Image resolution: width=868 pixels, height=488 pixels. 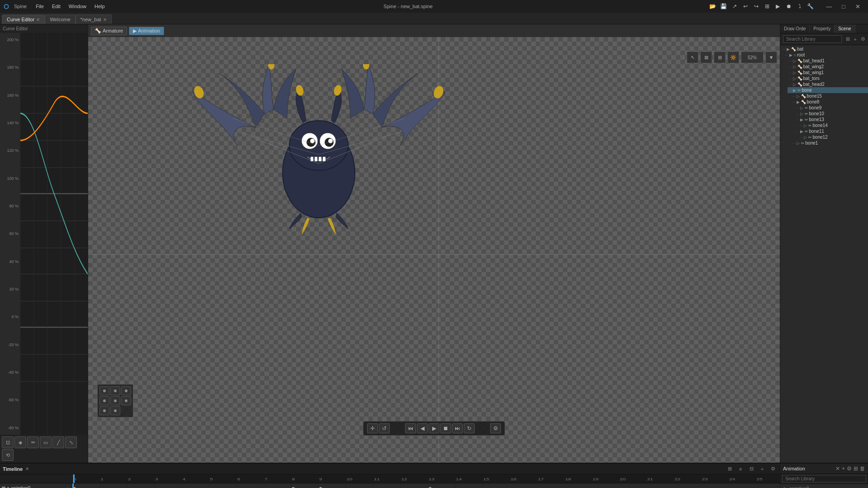 I want to click on bone-tree-item-bat-wing2: ··· ▷ 🦴 bat_wing2, so click(x=828, y=67).